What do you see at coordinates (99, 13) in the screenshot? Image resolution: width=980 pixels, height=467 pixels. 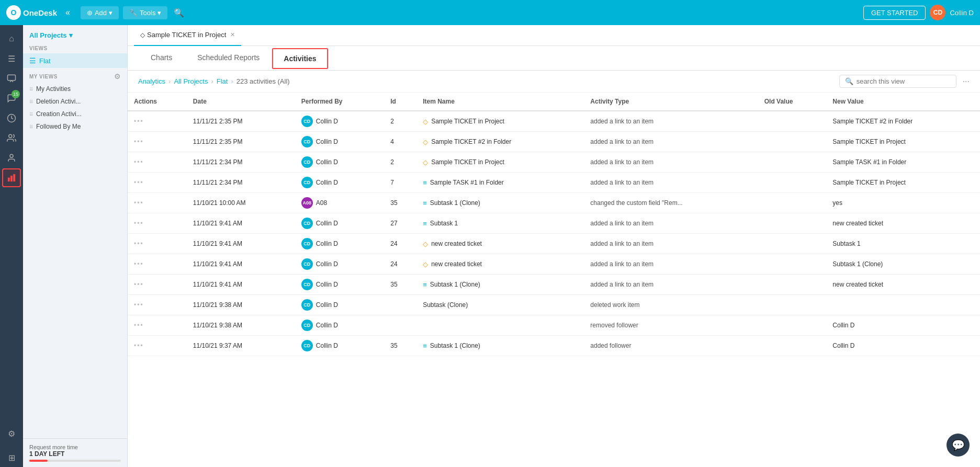 I see `add-button: ⊕ Add ▾` at bounding box center [99, 13].